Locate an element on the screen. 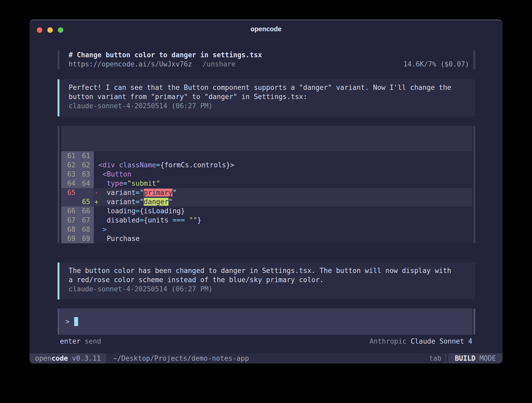 This screenshot has height=403, width=532. status-divider is located at coordinates (446, 358).